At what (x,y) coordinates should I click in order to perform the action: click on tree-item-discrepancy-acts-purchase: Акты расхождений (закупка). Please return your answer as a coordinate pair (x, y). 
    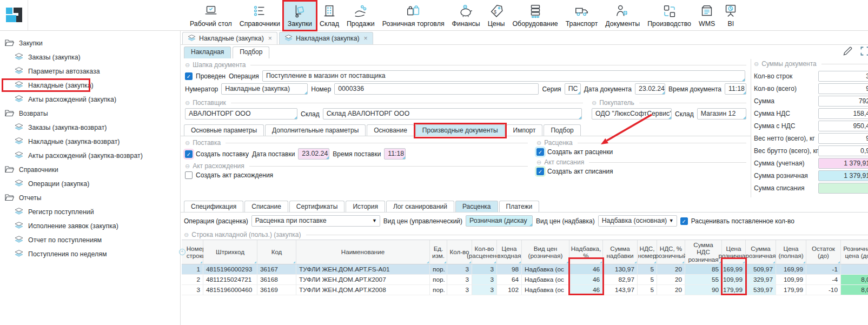
    Looking at the image, I should click on (90, 100).